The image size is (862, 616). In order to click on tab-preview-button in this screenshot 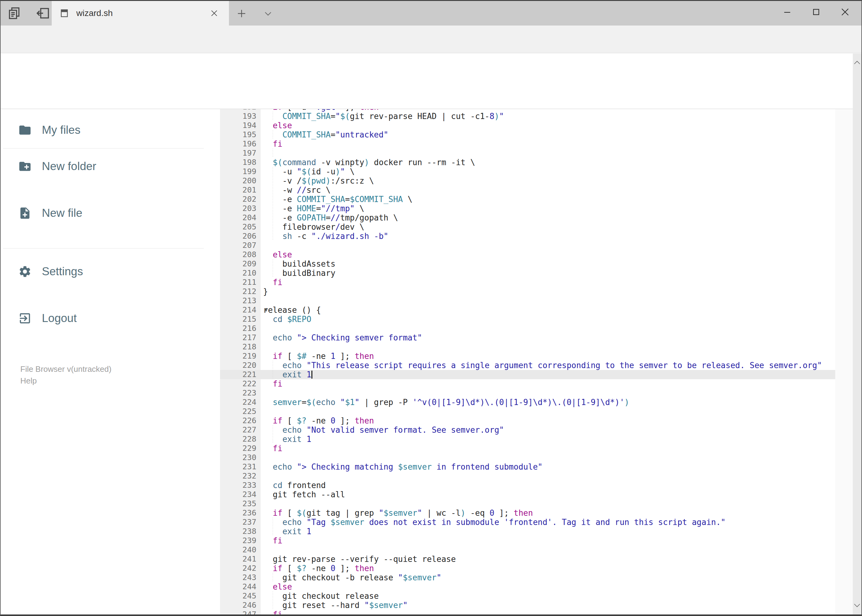, I will do `click(15, 13)`.